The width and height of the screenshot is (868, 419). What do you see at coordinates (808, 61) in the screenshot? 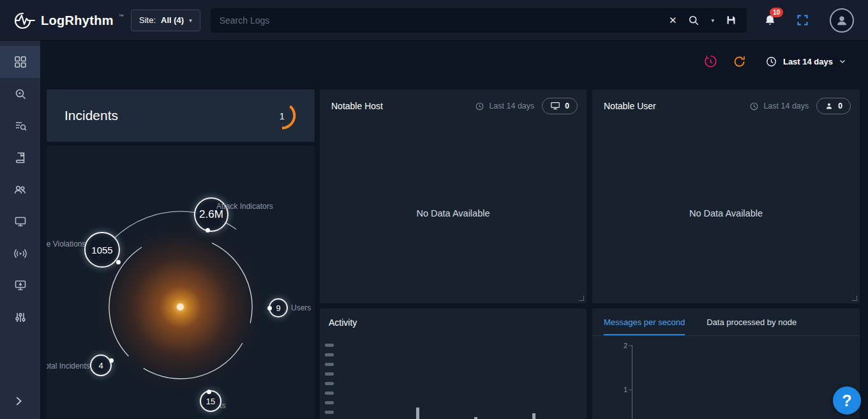
I see `time-range-label: Last 14 days` at bounding box center [808, 61].